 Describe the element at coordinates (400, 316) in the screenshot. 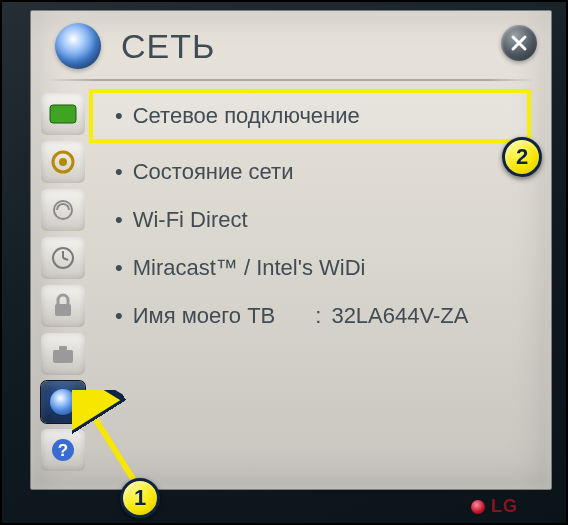

I see `tv-name-value: 32LA644V-ZA` at that location.